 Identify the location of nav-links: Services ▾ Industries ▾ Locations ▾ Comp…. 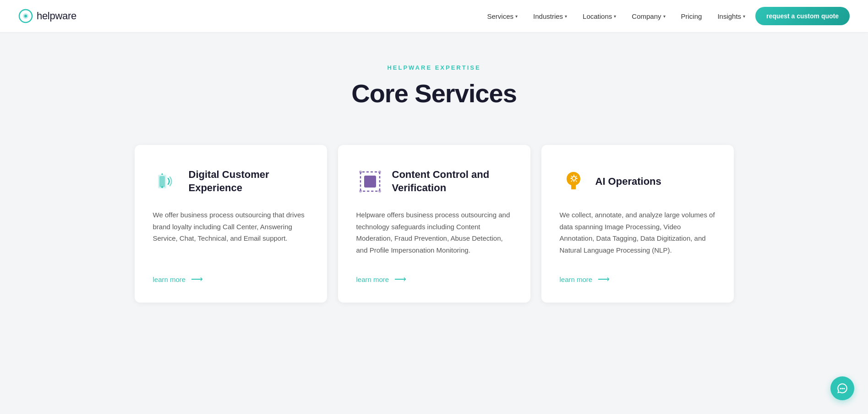
(666, 16).